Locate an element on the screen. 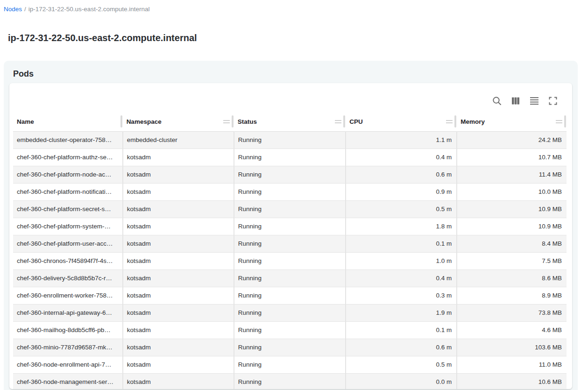  cell-pod-name: chef-360-chef-platform-authz-se… is located at coordinates (68, 157).